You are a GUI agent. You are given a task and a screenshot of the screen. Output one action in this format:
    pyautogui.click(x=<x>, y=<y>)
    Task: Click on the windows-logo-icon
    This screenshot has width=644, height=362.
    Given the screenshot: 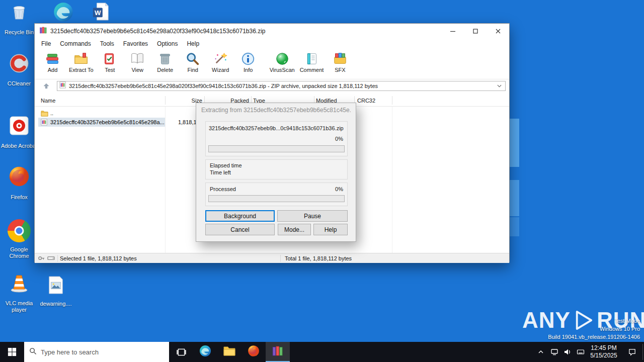 What is the action you would take?
    pyautogui.click(x=12, y=352)
    